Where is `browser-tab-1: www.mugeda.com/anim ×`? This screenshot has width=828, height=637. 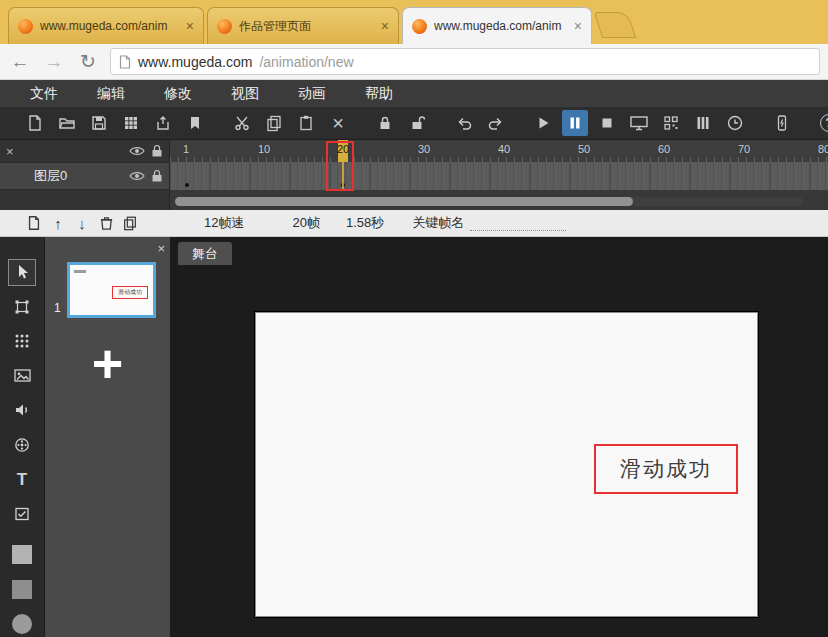
browser-tab-1: www.mugeda.com/anim × is located at coordinates (106, 26).